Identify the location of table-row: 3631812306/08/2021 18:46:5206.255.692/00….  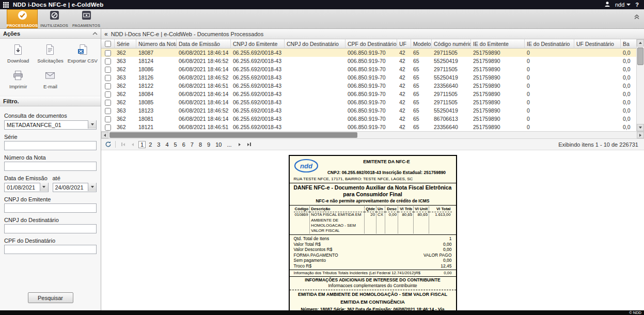
(369, 111).